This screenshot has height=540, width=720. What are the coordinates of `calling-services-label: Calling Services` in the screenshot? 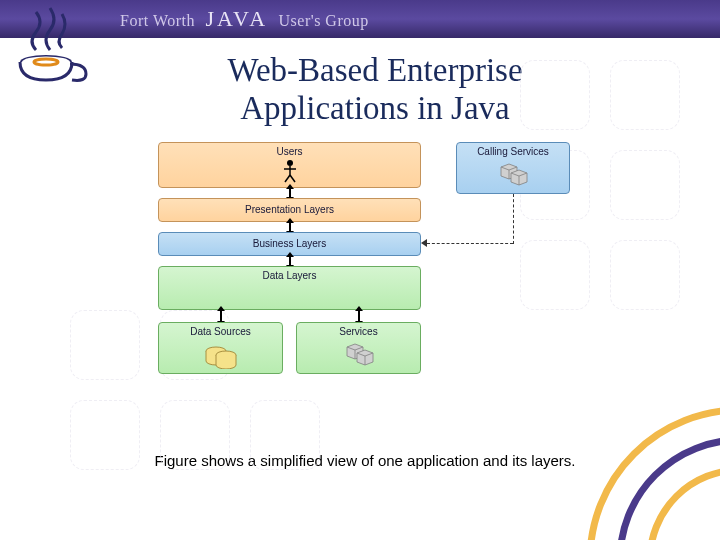 It's located at (513, 150).